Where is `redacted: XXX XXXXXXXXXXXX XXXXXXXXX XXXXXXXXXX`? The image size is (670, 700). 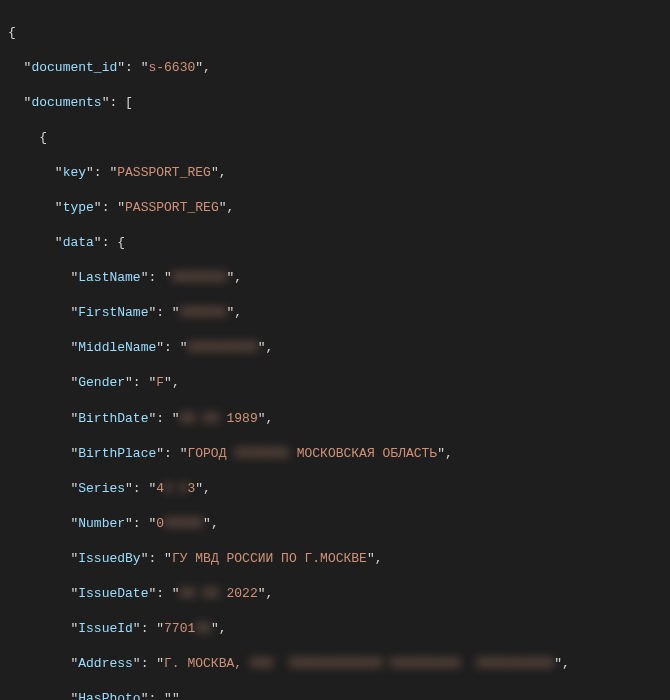
redacted: XXX XXXXXXXXXXXX XXXXXXXXX XXXXXXXXXX is located at coordinates (402, 664).